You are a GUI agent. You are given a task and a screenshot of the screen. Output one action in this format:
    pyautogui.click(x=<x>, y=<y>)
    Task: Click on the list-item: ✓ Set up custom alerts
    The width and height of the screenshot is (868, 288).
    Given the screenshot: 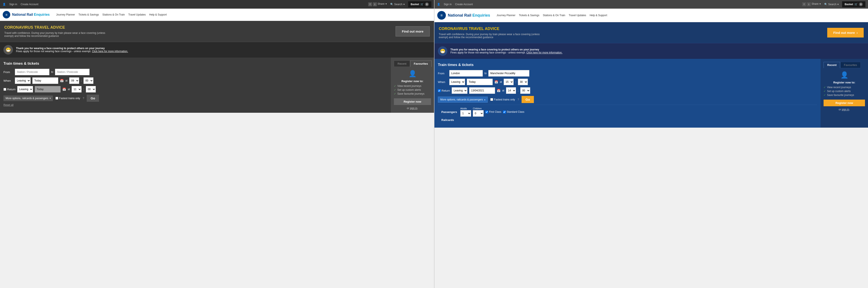 What is the action you would take?
    pyautogui.click(x=412, y=90)
    